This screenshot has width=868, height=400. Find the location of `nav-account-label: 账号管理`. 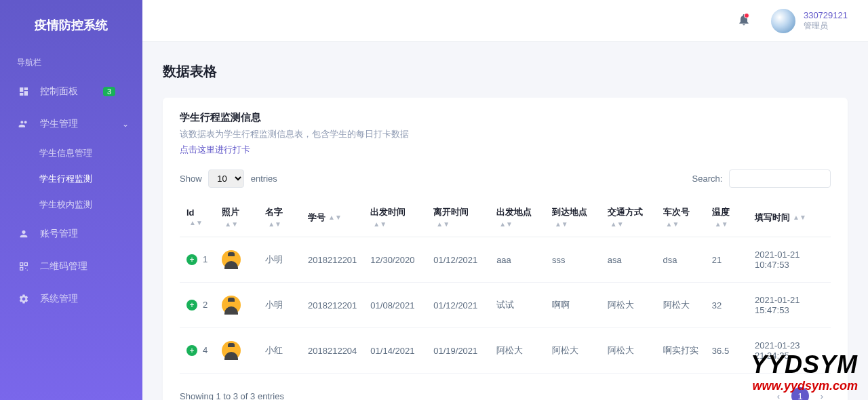

nav-account-label: 账号管理 is located at coordinates (59, 234).